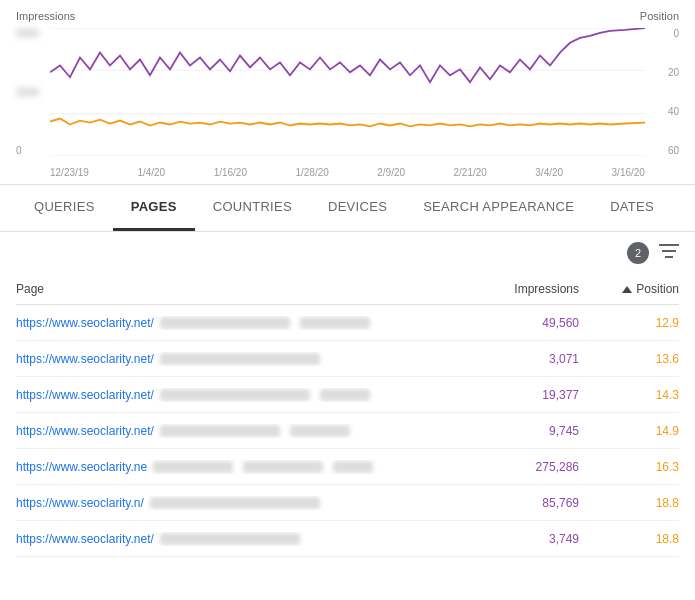 This screenshot has height=600, width=695. I want to click on row-7-impressions: 3,749, so click(564, 539).